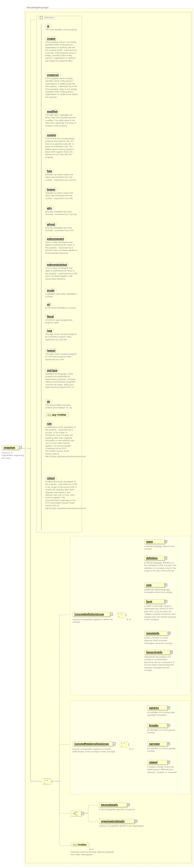 Image resolution: width=194 pixels, height=868 pixels. What do you see at coordinates (48, 26) in the screenshot?
I see `attr-id: id` at bounding box center [48, 26].